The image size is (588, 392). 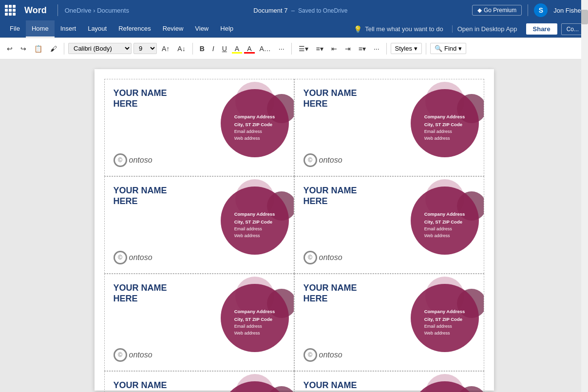 What do you see at coordinates (350, 98) in the screenshot?
I see `card-2-name: YOUR NAMEHERE` at bounding box center [350, 98].